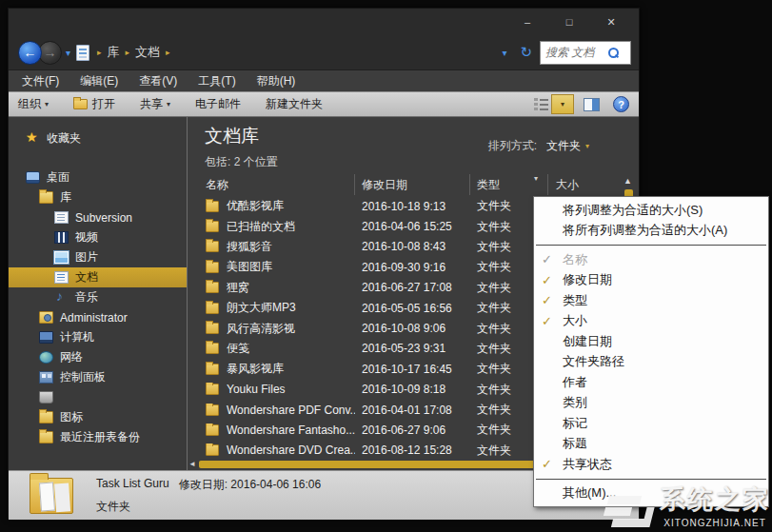 Image resolution: width=772 pixels, height=532 pixels. What do you see at coordinates (525, 52) in the screenshot?
I see `refresh-icon: ↻` at bounding box center [525, 52].